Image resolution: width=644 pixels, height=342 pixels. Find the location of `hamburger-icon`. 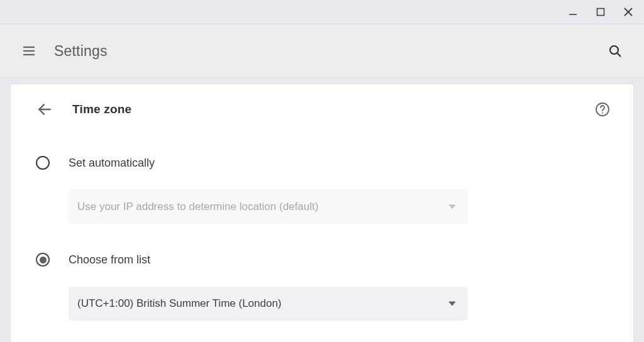

hamburger-icon is located at coordinates (29, 51).